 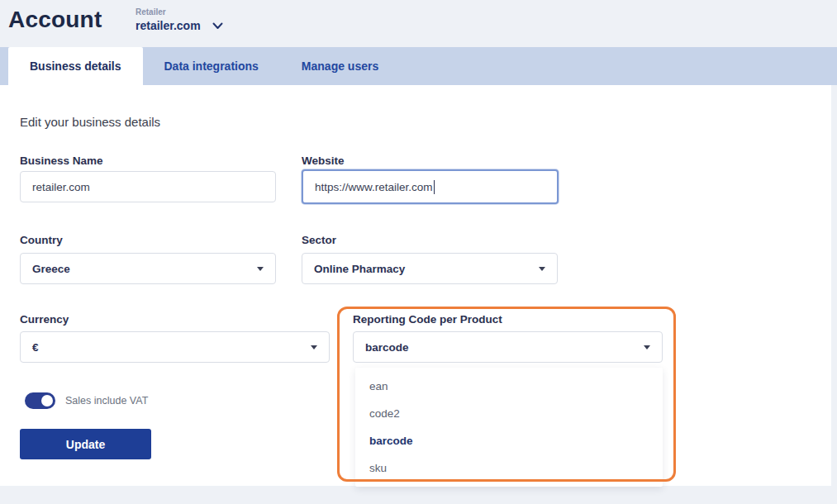 I want to click on website-label: Website, so click(x=323, y=160).